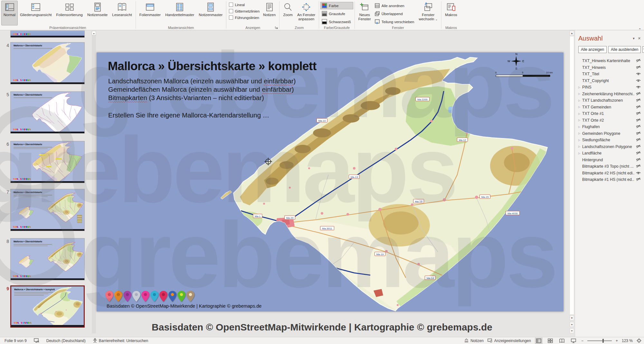 The width and height of the screenshot is (644, 344). I want to click on thumbnail-slide-8: 8Mallorca » Übersichtskarte, so click(48, 259).